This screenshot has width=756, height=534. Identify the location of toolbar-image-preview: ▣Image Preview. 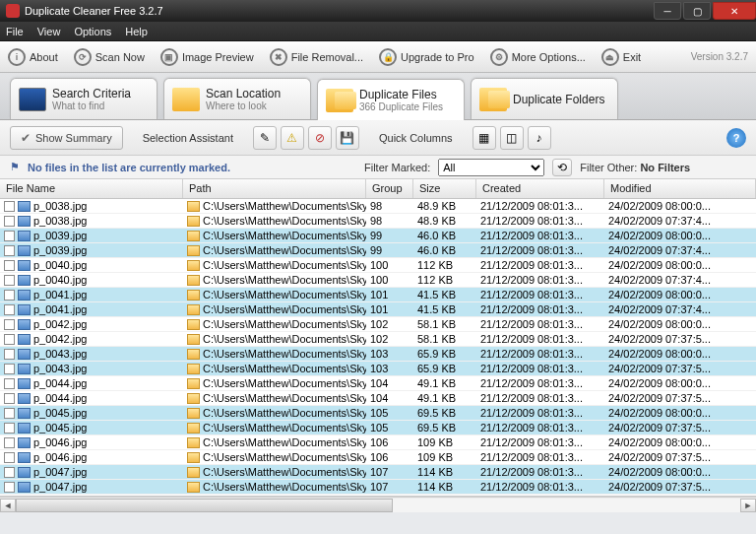
(207, 57).